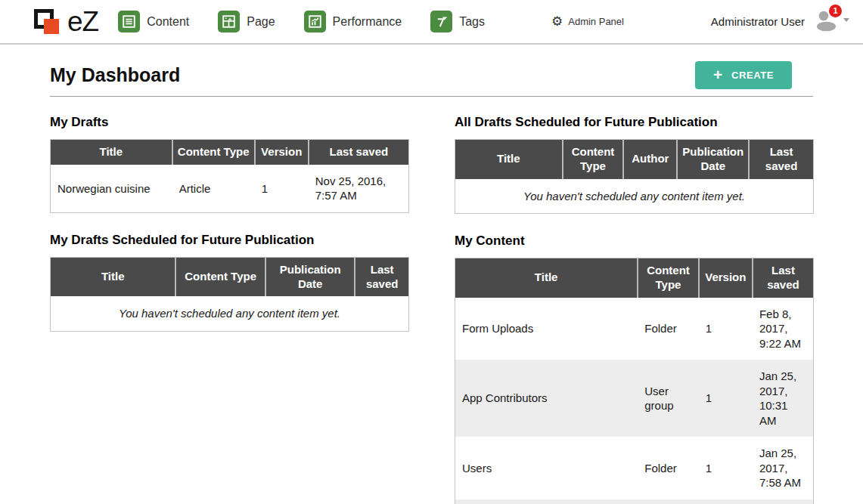 The image size is (863, 504). What do you see at coordinates (112, 189) in the screenshot?
I see `table-cell: Norwegian cuisine` at bounding box center [112, 189].